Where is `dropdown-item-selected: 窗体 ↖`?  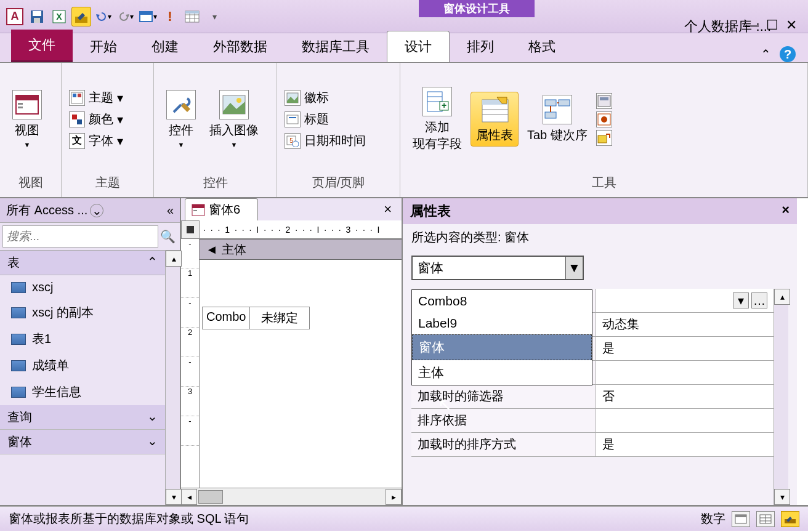
dropdown-item-selected: 窗体 ↖ is located at coordinates (502, 347).